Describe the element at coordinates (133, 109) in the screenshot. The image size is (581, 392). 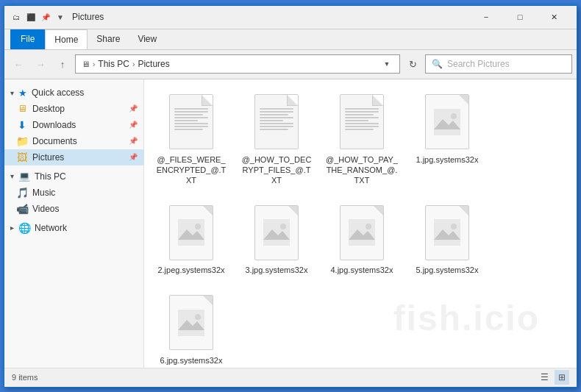
I see `pin-indicator-desktop: 📌` at that location.